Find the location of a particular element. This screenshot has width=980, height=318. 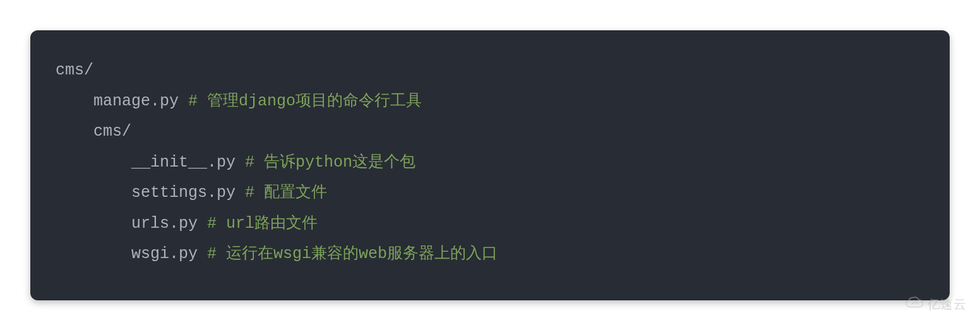

code-text: wsgi.py is located at coordinates (169, 254).